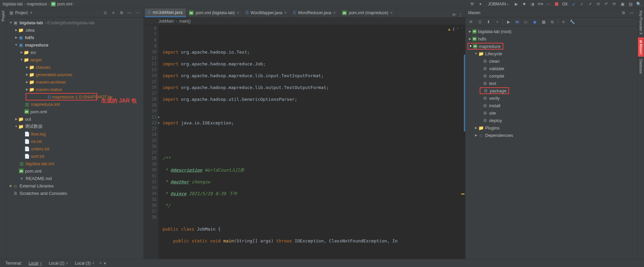  I want to click on git-update-icon: ↙, so click(574, 4).